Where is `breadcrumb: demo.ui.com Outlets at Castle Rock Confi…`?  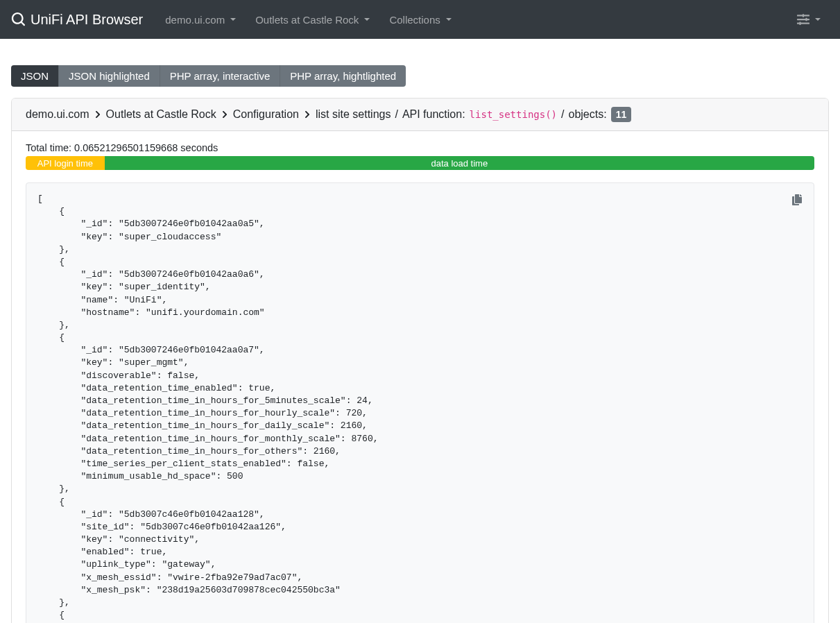
breadcrumb: demo.ui.com Outlets at Castle Rock Confi… is located at coordinates (420, 115).